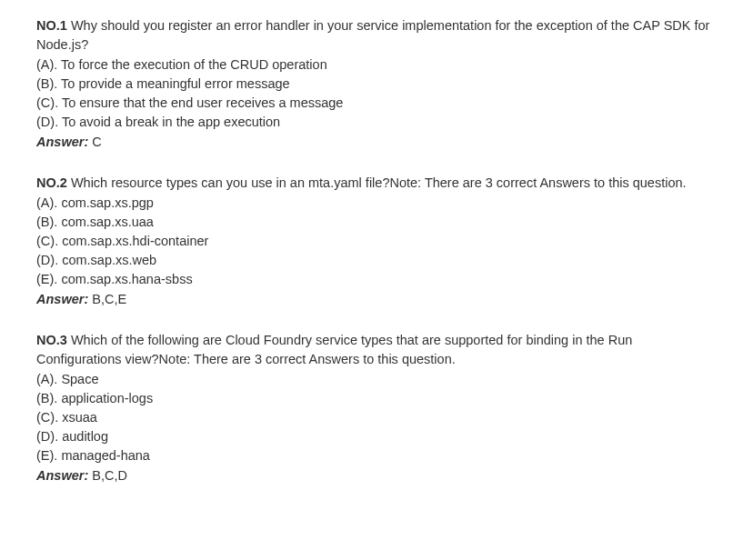 The width and height of the screenshot is (753, 560). I want to click on answer-line: Answer: B,C,D, so click(376, 476).